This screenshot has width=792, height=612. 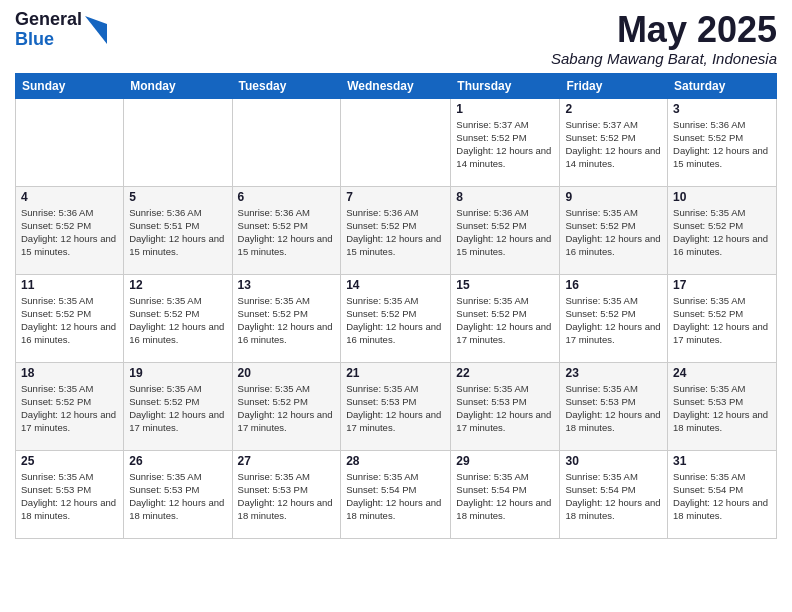 What do you see at coordinates (396, 86) in the screenshot?
I see `weekday-header-row: Sunday Monday Tuesday Wednesday Thursday…` at bounding box center [396, 86].